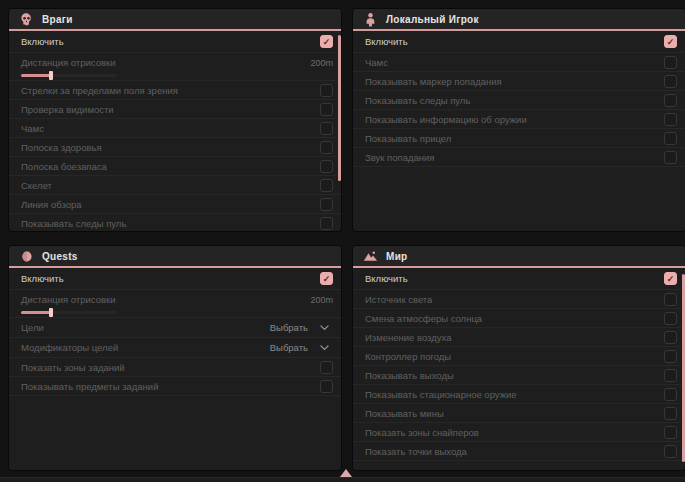 The height and width of the screenshot is (482, 685). Describe the element at coordinates (404, 414) in the screenshot. I see `setting-label: Показывать мины` at that location.